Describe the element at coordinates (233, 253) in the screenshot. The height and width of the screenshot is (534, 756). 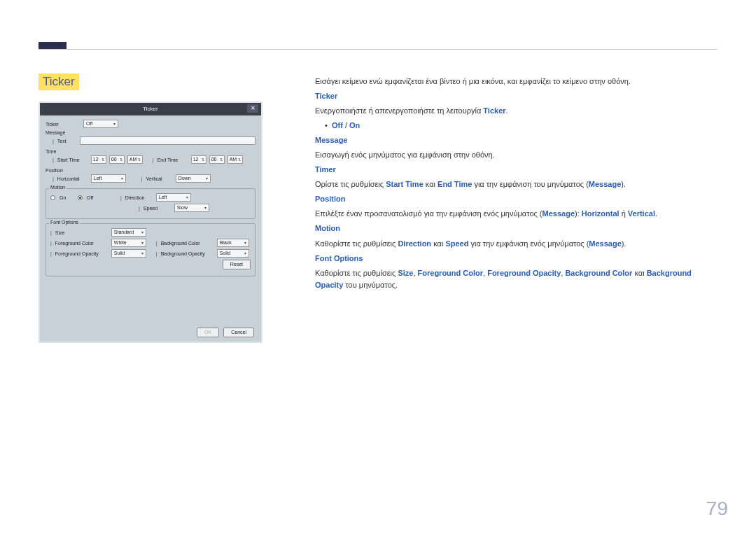
I see `bg-opacity-select: Solid` at that location.